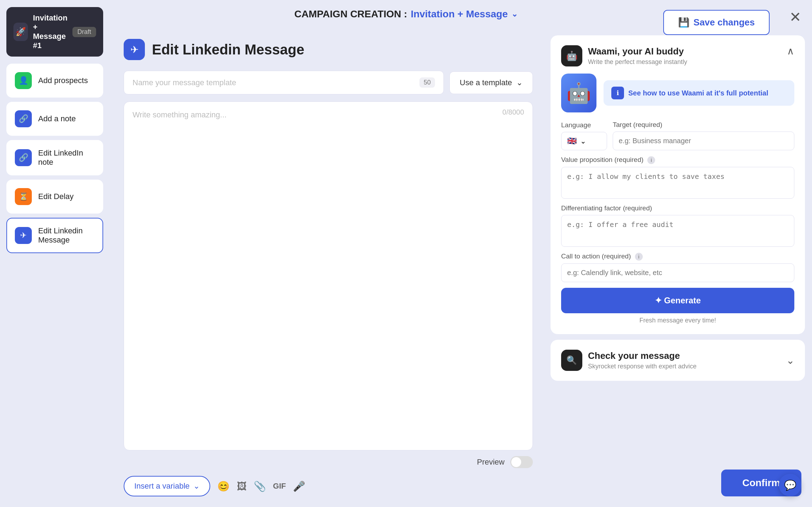  I want to click on add-note-icon: 🔗, so click(23, 119).